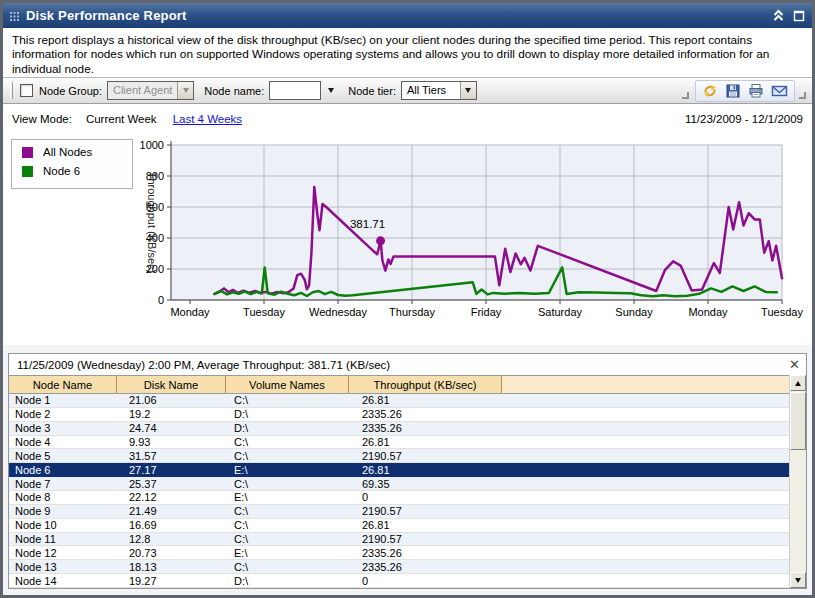  Describe the element at coordinates (68, 152) in the screenshot. I see `legend-label: All Nodes` at that location.